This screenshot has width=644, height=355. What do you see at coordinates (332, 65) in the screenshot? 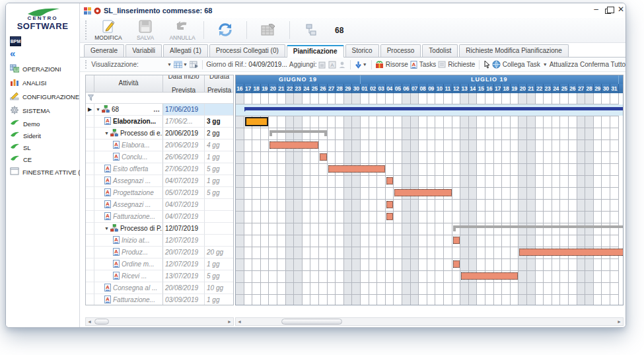
I see `add-task-button: A` at bounding box center [332, 65].